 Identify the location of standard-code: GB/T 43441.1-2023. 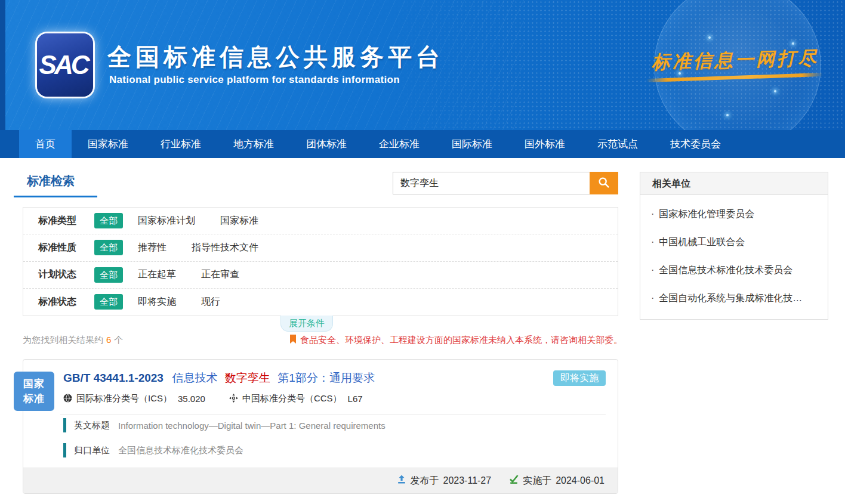
(113, 378).